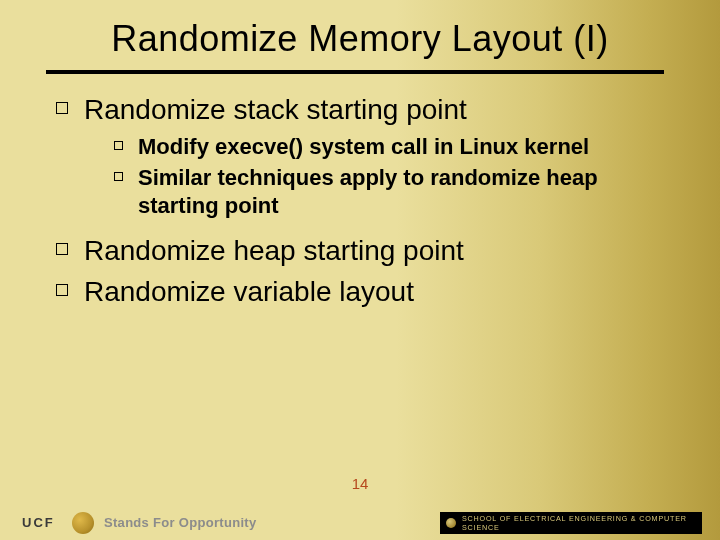 This screenshot has height=540, width=720. Describe the element at coordinates (360, 39) in the screenshot. I see `slide-title: Randomize Memory Layout (I)` at that location.